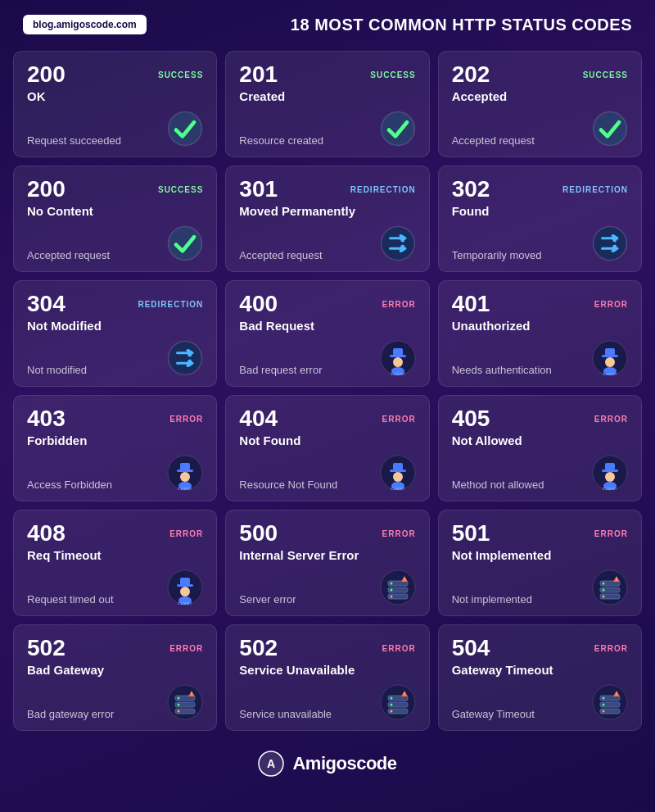 This screenshot has height=812, width=655. What do you see at coordinates (115, 702) in the screenshot?
I see `card-footer: Bad gateway error !` at bounding box center [115, 702].